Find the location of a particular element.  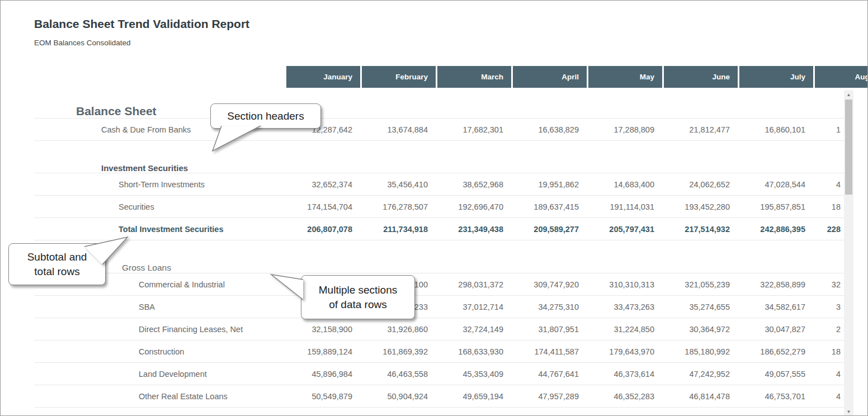

cell-value: 242,886,395 is located at coordinates (776, 229).